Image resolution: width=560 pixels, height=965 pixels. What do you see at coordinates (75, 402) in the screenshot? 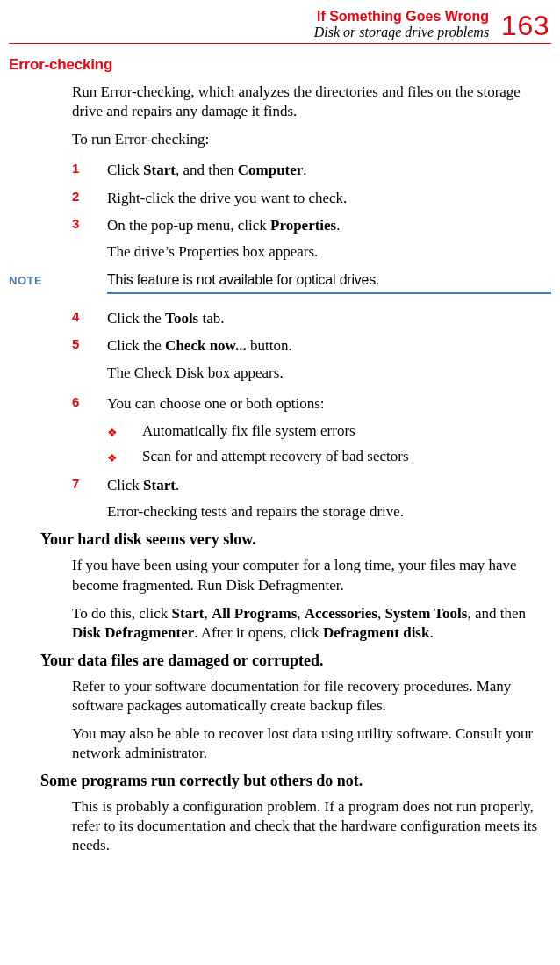
I see `step-number: 6` at bounding box center [75, 402].